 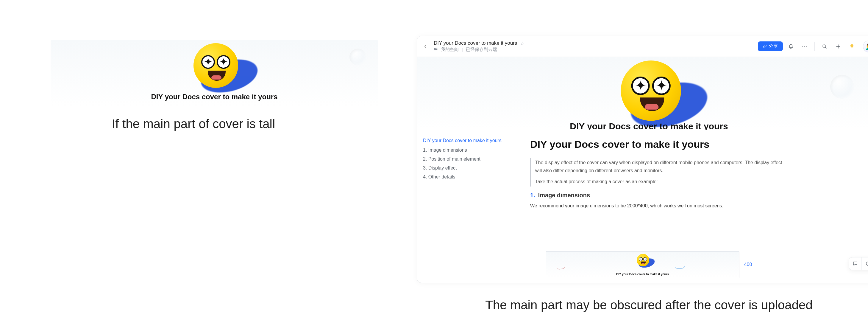 I want to click on title-block: DIY your Docs cover to make it yours ☆ 我…, so click(x=479, y=47).